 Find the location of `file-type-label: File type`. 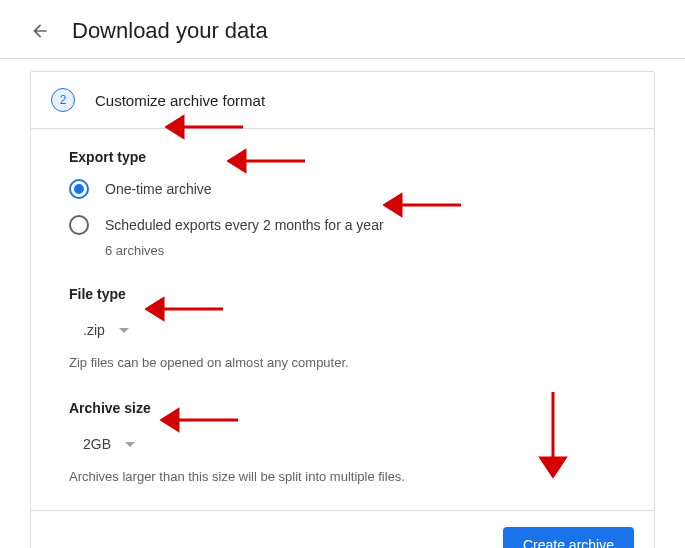

file-type-label: File type is located at coordinates (342, 294).